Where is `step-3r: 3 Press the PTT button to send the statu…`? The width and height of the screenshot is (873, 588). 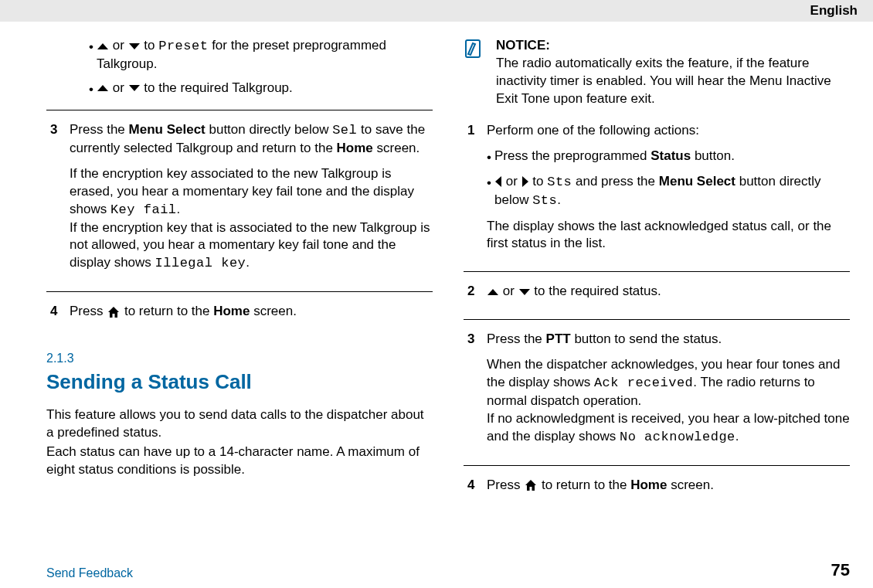 step-3r: 3 Press the PTT button to send the statu… is located at coordinates (657, 393).